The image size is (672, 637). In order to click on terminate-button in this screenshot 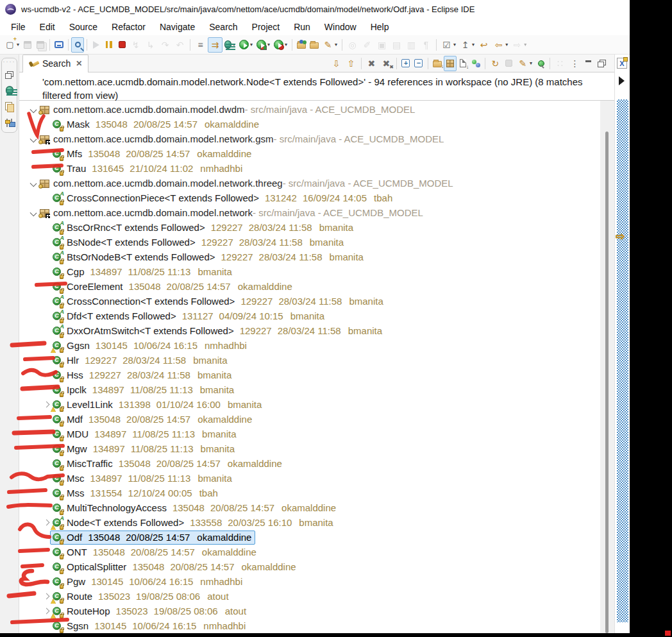, I will do `click(122, 45)`.